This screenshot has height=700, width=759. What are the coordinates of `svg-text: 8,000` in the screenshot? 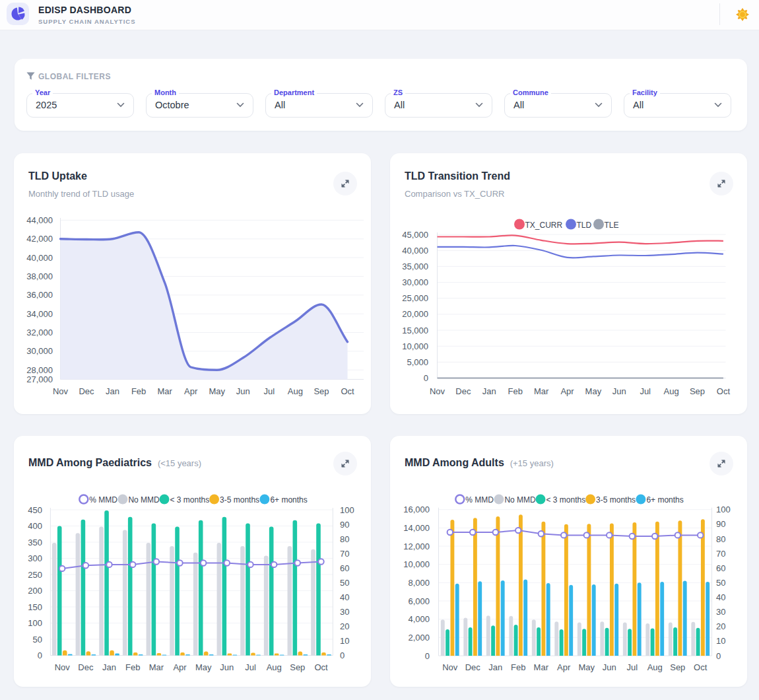 It's located at (418, 582).